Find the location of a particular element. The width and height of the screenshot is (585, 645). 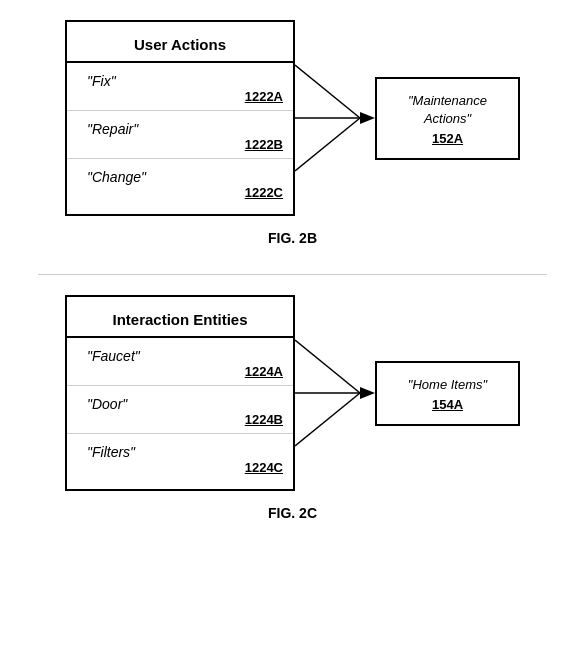

row-repair-label: 1222B is located at coordinates (264, 144).